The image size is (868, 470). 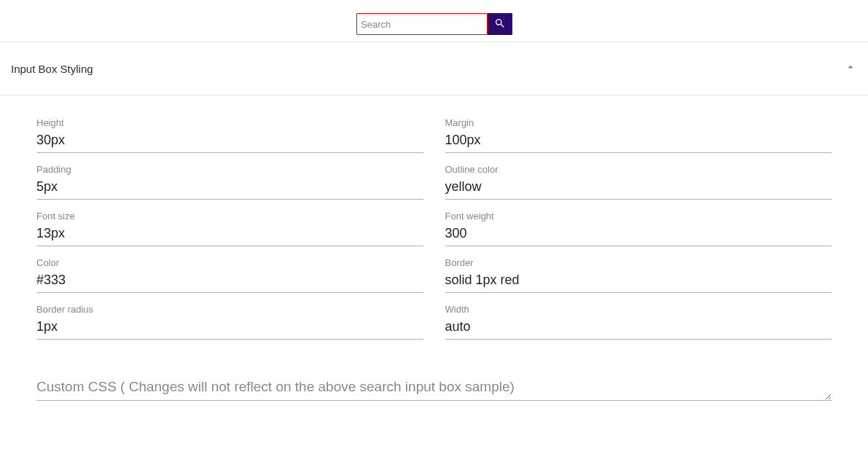 I want to click on margin-label: Margin, so click(x=638, y=122).